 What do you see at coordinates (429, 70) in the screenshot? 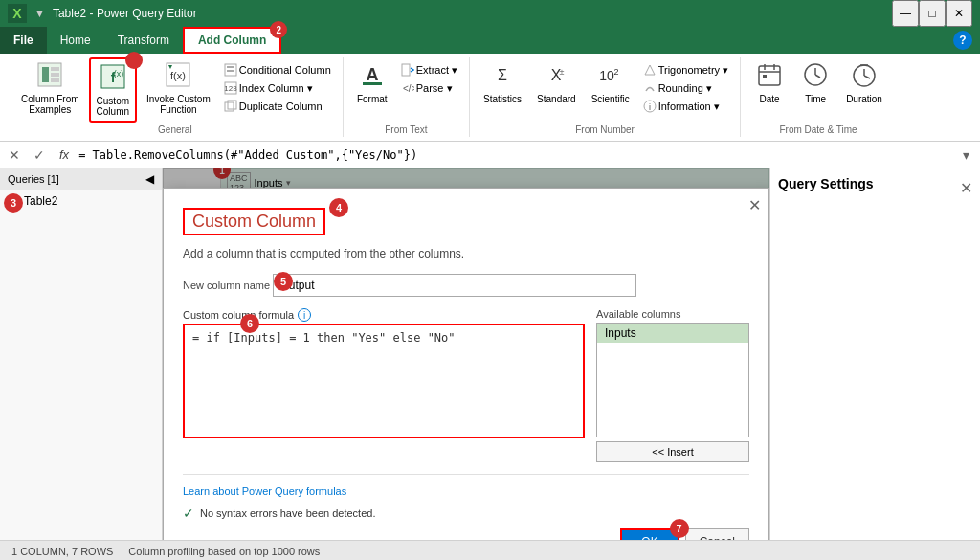
I see `extract-button: Extract ▾` at bounding box center [429, 70].